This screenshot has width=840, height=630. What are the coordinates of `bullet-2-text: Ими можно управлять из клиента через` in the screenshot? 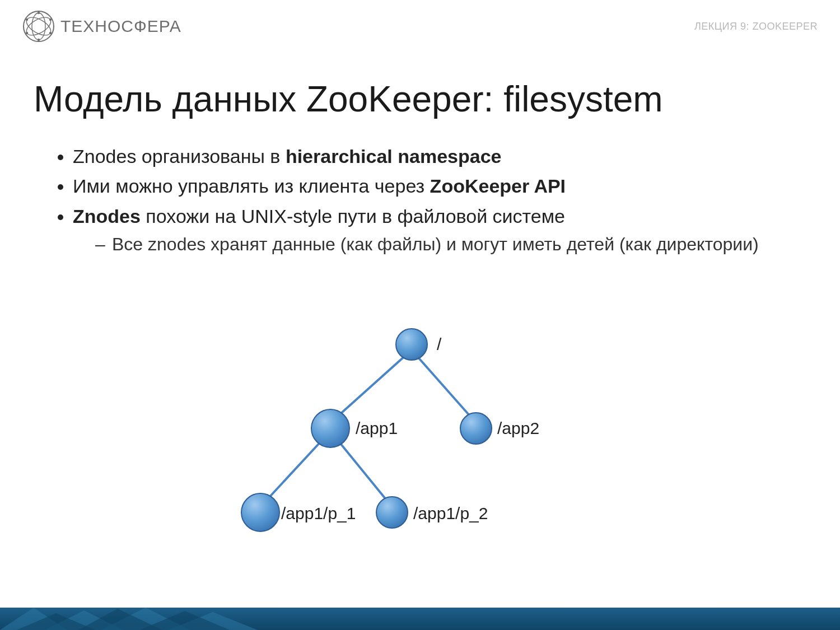 It's located at (251, 186).